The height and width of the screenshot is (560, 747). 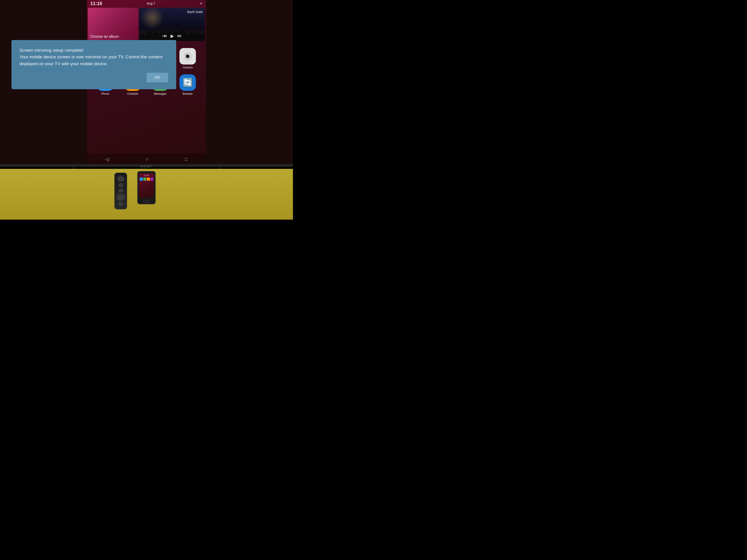 I want to click on remote-power-btn, so click(x=121, y=179).